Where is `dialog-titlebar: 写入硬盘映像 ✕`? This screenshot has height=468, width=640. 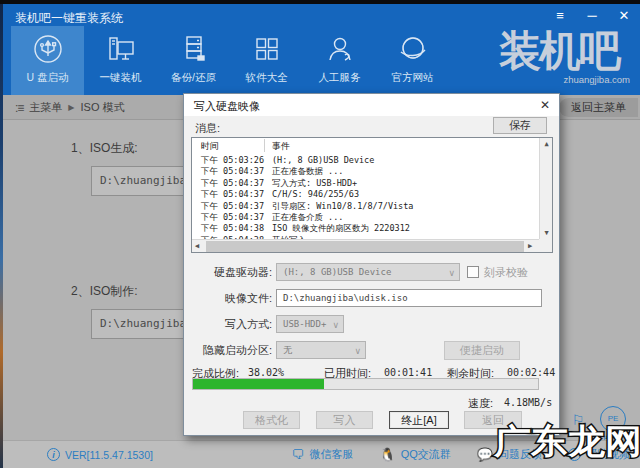
dialog-titlebar: 写入硬盘映像 ✕ is located at coordinates (372, 105).